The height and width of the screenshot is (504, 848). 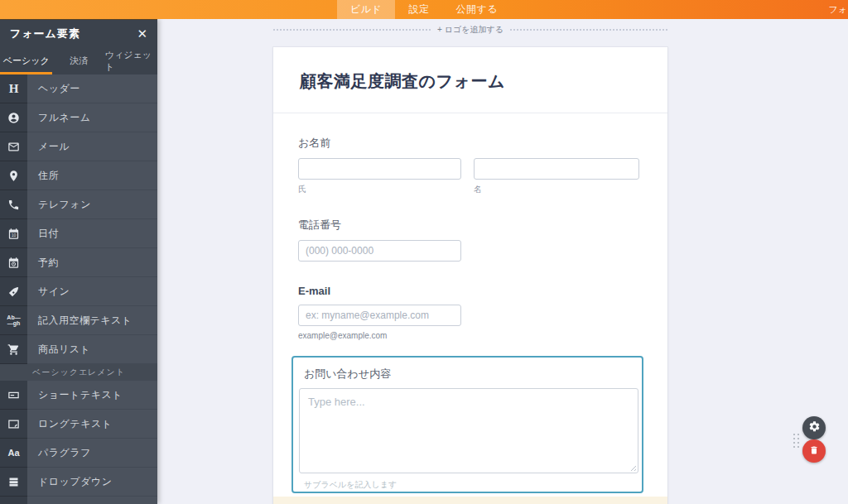 What do you see at coordinates (93, 482) in the screenshot?
I see `sidebar-item-label: ドロップダウン` at bounding box center [93, 482].